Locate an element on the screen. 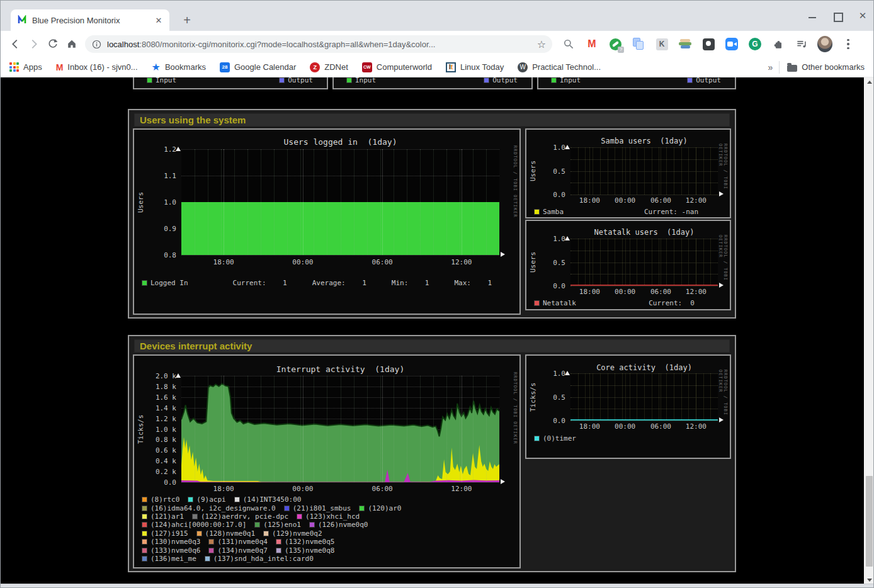  legend-row: Netatalk is located at coordinates (559, 303).